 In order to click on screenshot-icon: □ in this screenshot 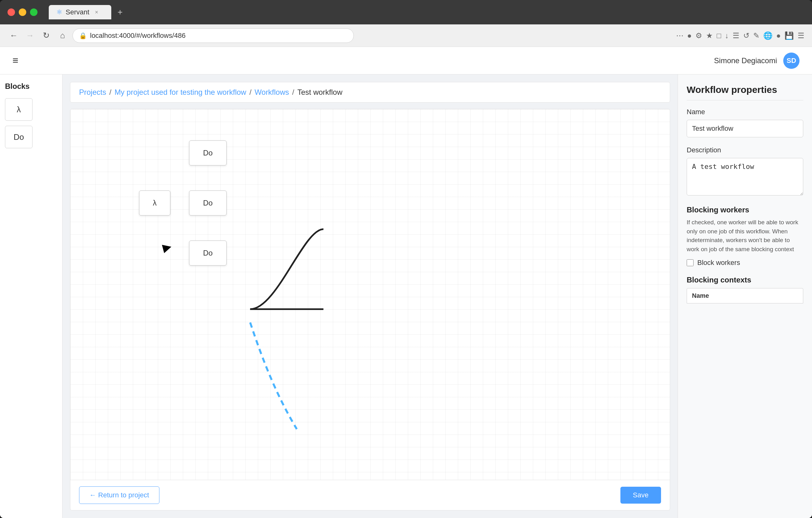, I will do `click(719, 36)`.